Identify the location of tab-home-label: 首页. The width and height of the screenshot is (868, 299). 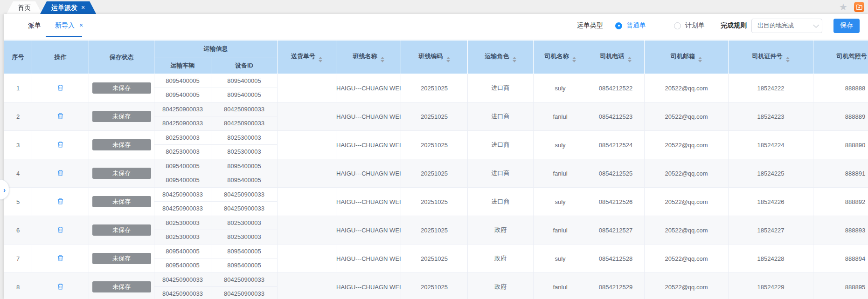
(24, 7).